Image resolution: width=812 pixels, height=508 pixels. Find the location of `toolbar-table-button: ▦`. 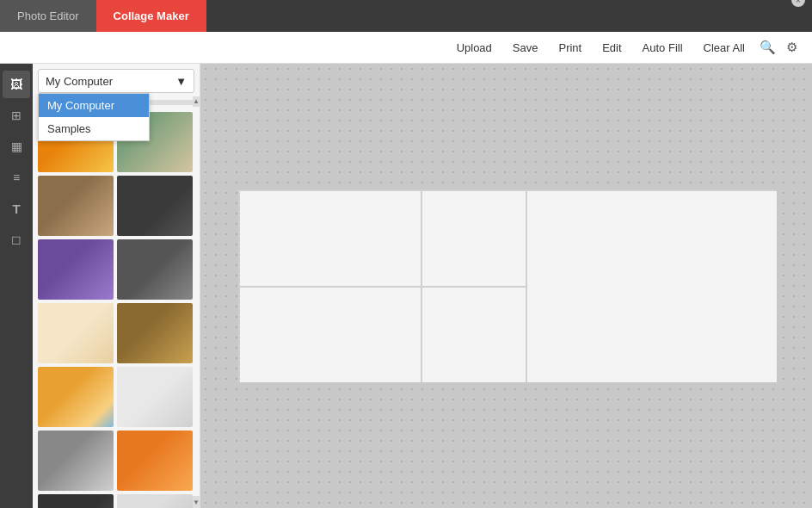

toolbar-table-button: ▦ is located at coordinates (16, 146).